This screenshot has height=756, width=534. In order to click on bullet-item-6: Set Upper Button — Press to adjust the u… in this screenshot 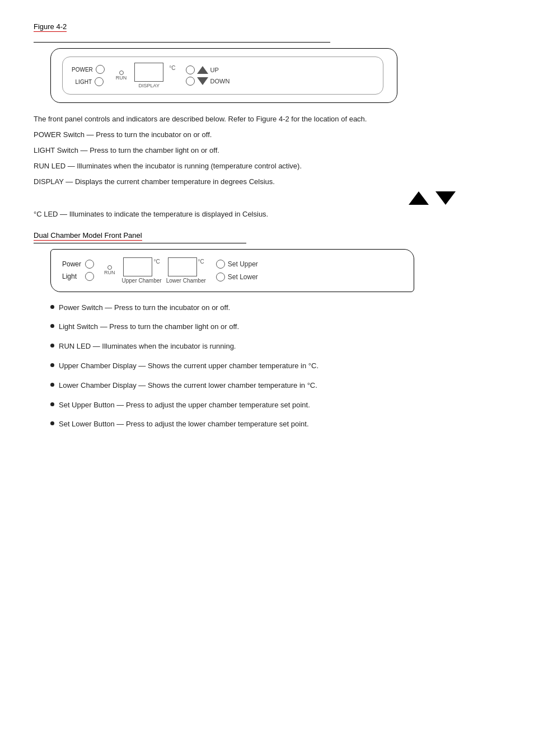, I will do `click(275, 405)`.